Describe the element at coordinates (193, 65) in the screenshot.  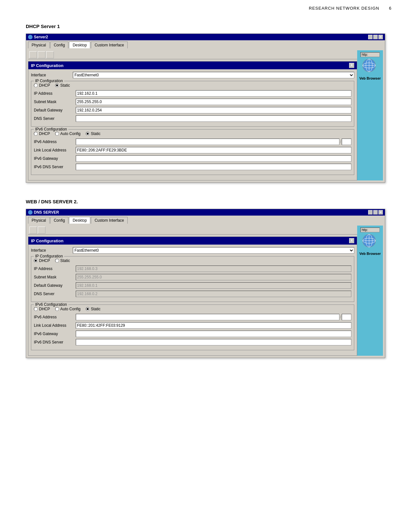
I see `ip-dialog-header: IP Configuration X` at that location.